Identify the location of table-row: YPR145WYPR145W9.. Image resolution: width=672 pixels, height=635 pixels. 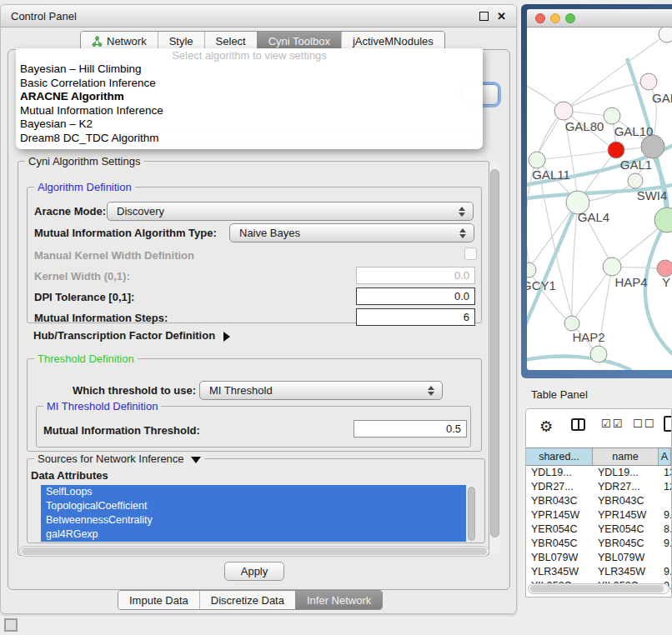
(599, 515).